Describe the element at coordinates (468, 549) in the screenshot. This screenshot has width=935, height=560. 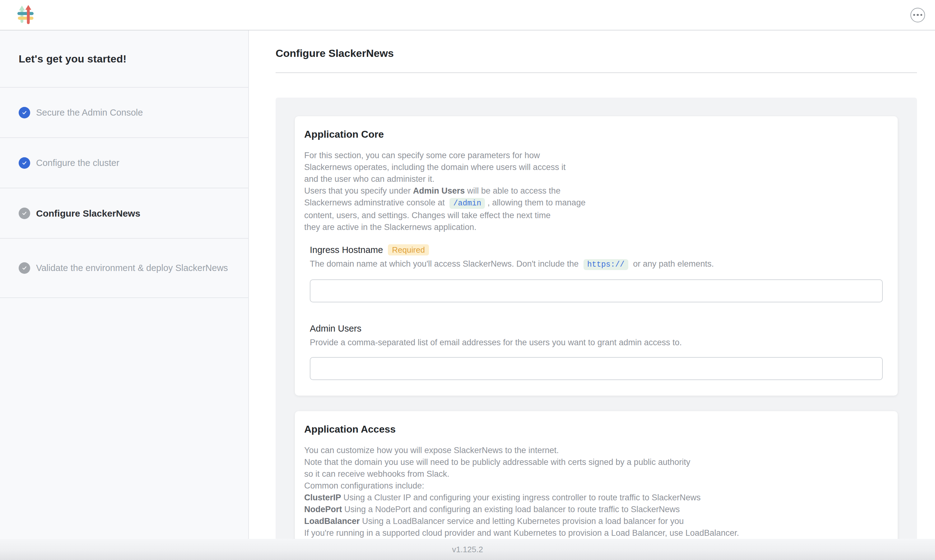
I see `version-text: v1.125.2` at that location.